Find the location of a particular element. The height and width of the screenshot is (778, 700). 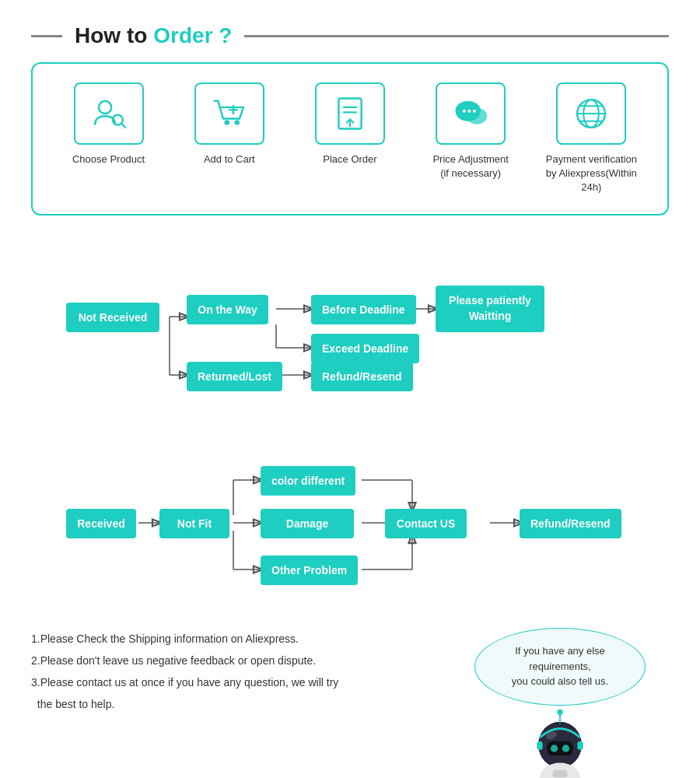

order-label: Order ? is located at coordinates (193, 36).